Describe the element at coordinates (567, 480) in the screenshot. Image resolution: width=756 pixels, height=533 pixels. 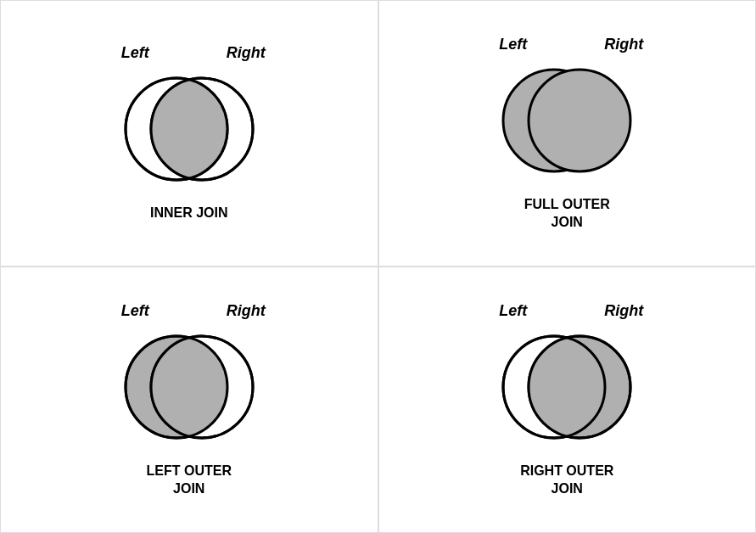
I see `right-outer-join-title: RIGHT OUTERJOIN` at that location.